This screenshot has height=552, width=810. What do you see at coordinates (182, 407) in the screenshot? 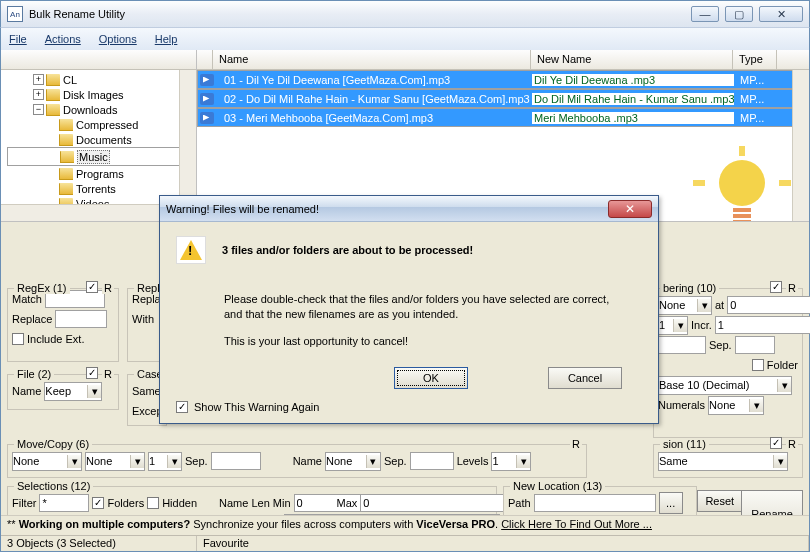
I see `show-warning-check` at bounding box center [182, 407].